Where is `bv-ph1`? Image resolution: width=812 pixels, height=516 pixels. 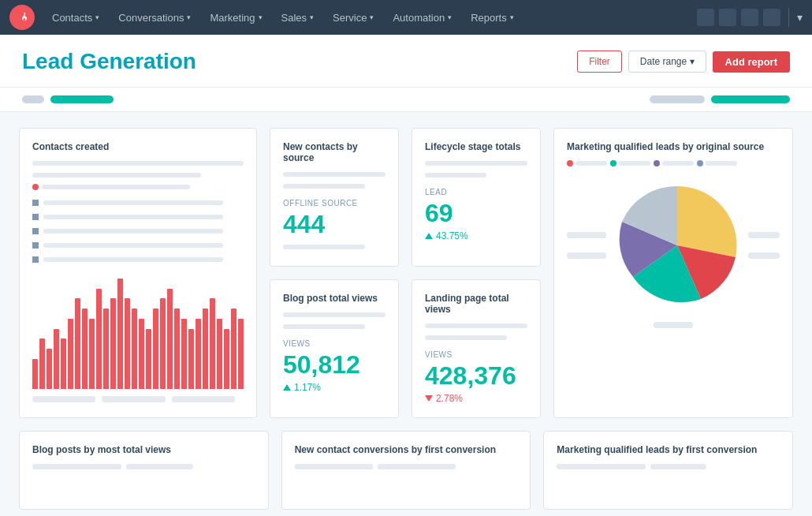 bv-ph1 is located at coordinates (334, 315).